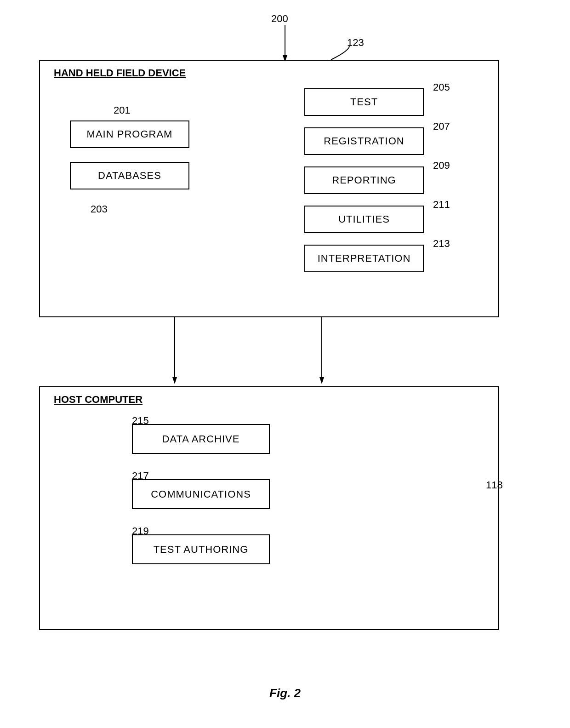 The height and width of the screenshot is (728, 570). Describe the element at coordinates (279, 19) in the screenshot. I see `ref-200-label: 200` at that location.